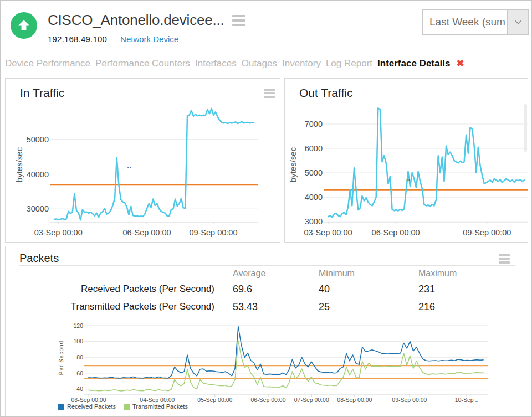 The image size is (532, 417). Describe the element at coordinates (117, 307) in the screenshot. I see `row-label: Transmitted Packets (Per Second)` at that location.